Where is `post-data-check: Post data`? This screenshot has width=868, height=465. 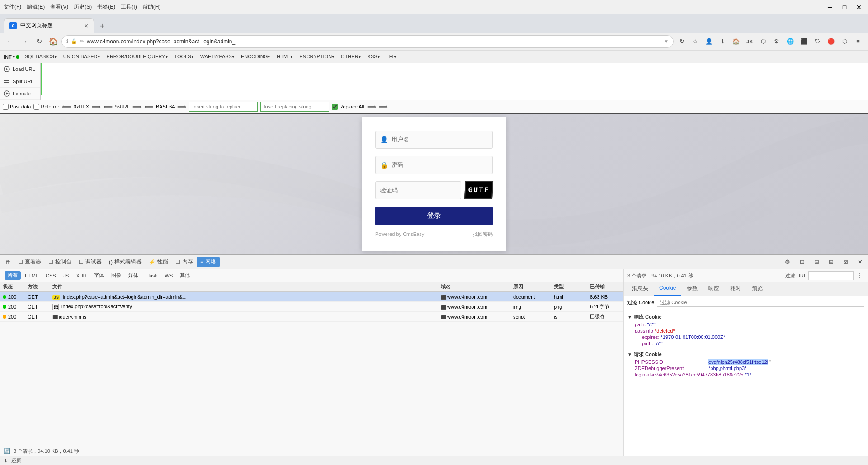
post-data-check: Post data is located at coordinates (17, 107).